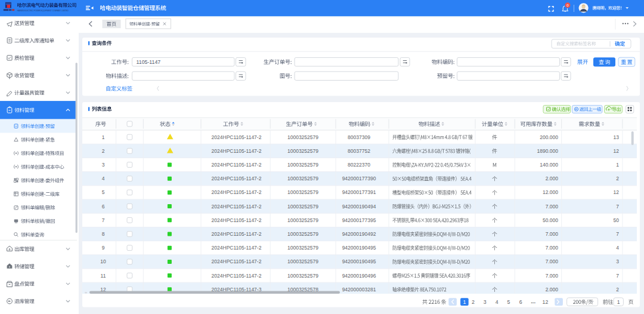 The image size is (644, 314). I want to click on svg-text: 942000190492, so click(359, 234).